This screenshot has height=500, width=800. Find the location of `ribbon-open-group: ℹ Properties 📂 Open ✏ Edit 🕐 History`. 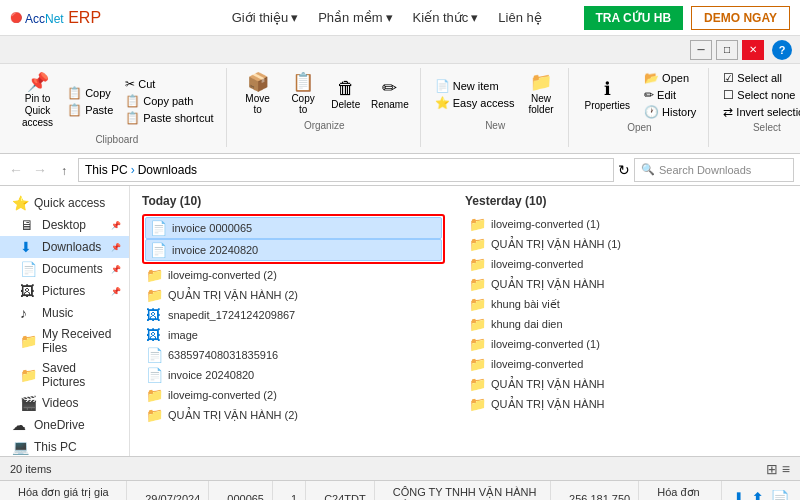

ribbon-open-group: ℹ Properties 📂 Open ✏ Edit 🕐 History is located at coordinates (640, 108).